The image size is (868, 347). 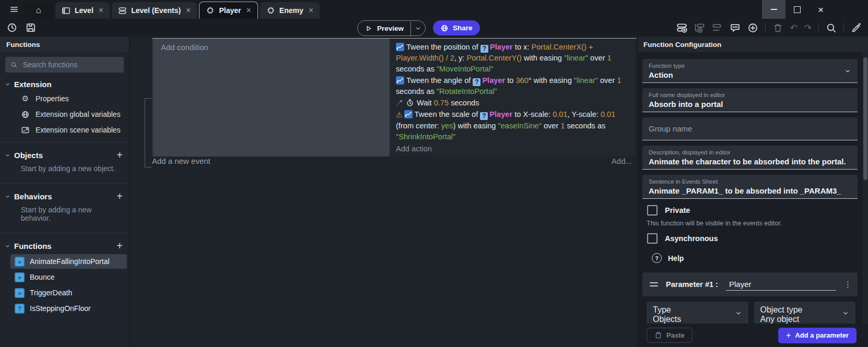 What do you see at coordinates (69, 277) in the screenshot?
I see `function-item-bounce: »Bounce` at bounding box center [69, 277].